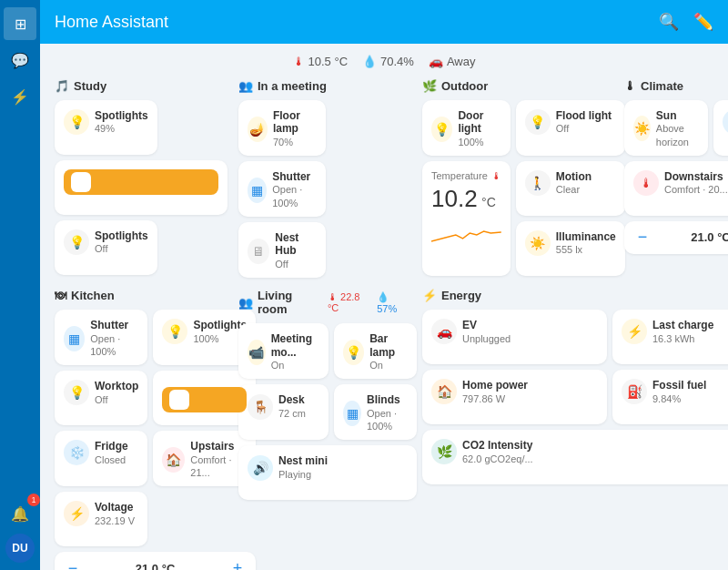  What do you see at coordinates (295, 197) in the screenshot?
I see `shutter-meeting-value: Open · 100%` at bounding box center [295, 197].